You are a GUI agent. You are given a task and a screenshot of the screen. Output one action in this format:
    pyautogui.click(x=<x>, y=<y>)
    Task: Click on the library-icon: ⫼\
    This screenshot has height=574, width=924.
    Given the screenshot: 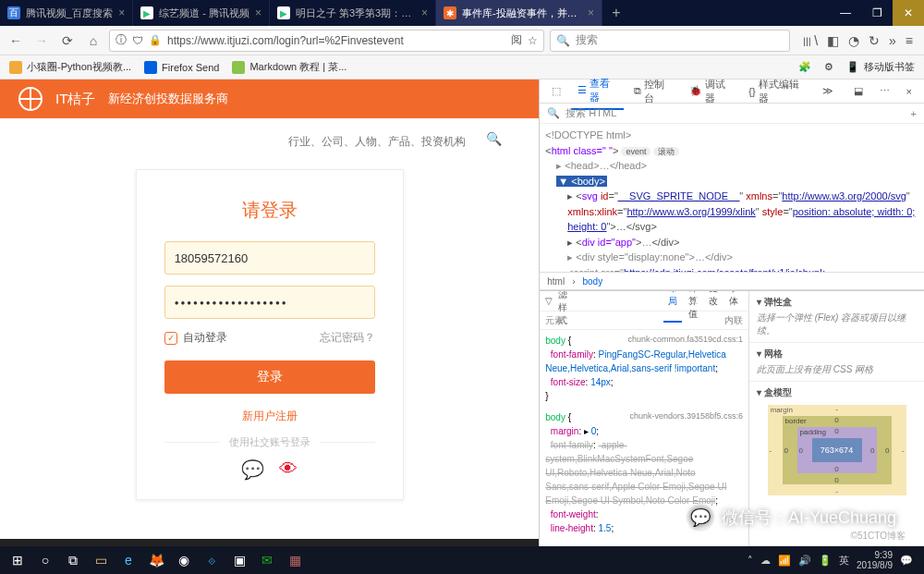 What is the action you would take?
    pyautogui.click(x=809, y=41)
    